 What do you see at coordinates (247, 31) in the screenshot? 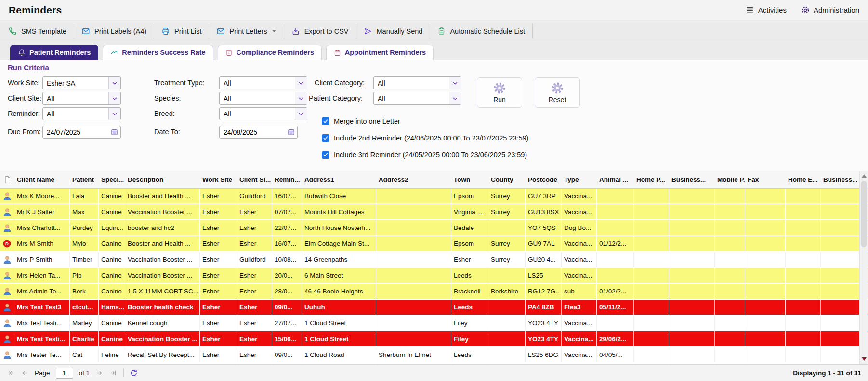
I see `print-letters-button: Print Letters` at bounding box center [247, 31].